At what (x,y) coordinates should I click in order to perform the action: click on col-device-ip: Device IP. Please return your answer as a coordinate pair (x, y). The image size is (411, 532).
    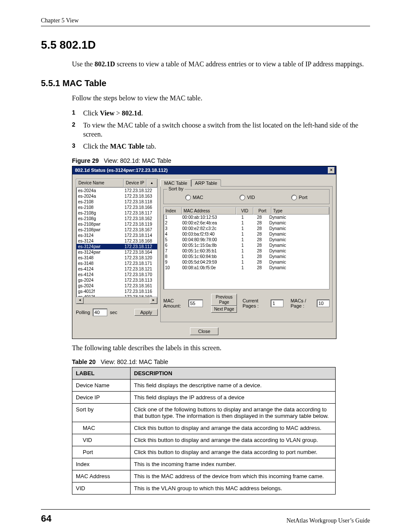
    Looking at the image, I should click on (135, 184).